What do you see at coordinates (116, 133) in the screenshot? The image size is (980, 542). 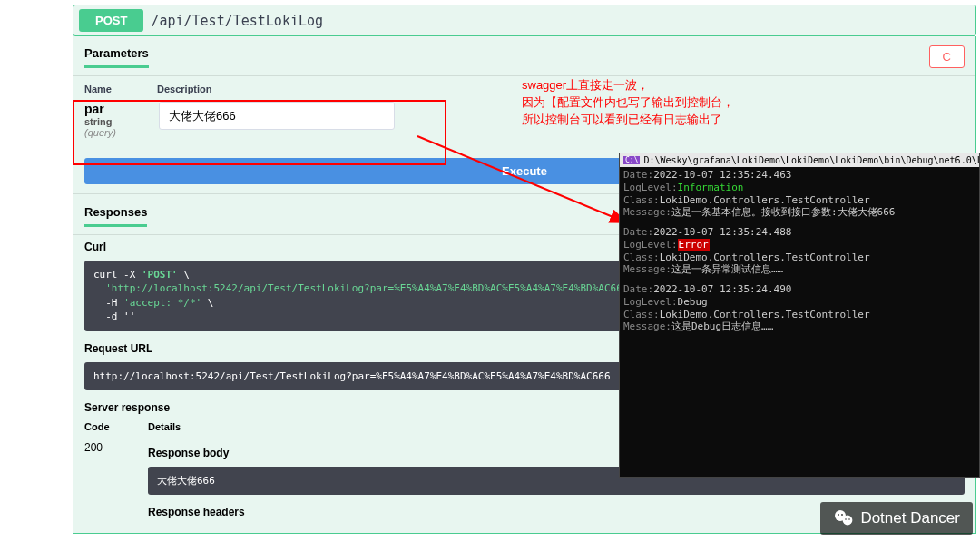 I see `param-in: (query)` at bounding box center [116, 133].